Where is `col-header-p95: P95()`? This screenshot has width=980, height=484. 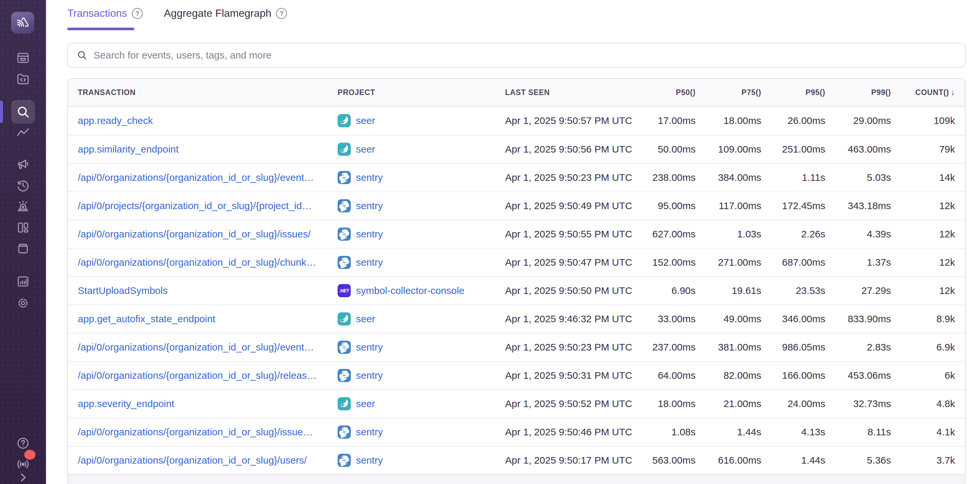 col-header-p95: P95() is located at coordinates (793, 93).